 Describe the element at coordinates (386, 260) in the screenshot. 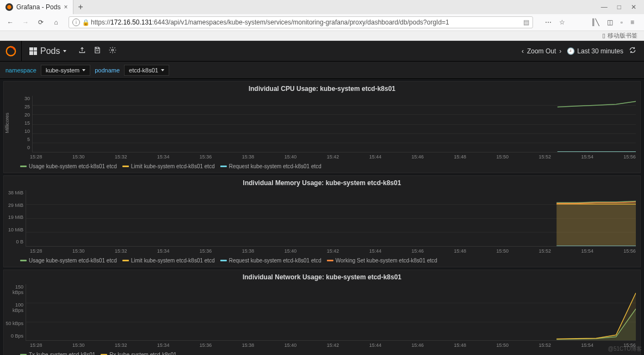

I see `legend-label: Working Set kube-system etcd-k8s01 etcd` at that location.